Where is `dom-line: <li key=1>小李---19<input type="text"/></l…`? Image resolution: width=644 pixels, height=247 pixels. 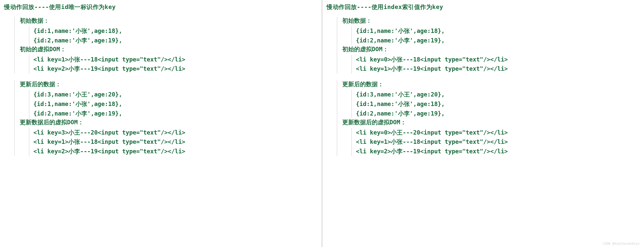 dom-line: <li key=1>小李---19<input type="text"/></l… is located at coordinates (498, 69).